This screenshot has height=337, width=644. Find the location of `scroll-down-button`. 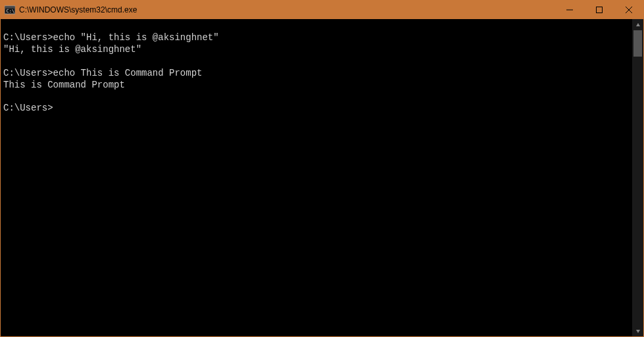

scroll-down-button is located at coordinates (638, 330).